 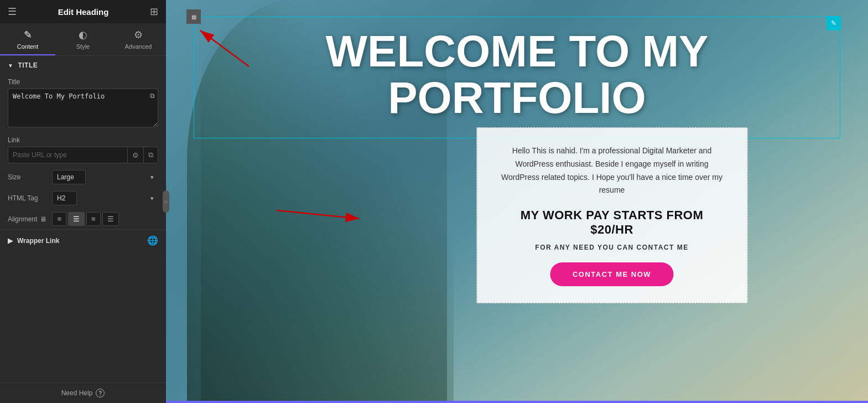 I want to click on html-tag-select: H2 H1 H3 H4 H5 H6 div span p, so click(x=64, y=198).